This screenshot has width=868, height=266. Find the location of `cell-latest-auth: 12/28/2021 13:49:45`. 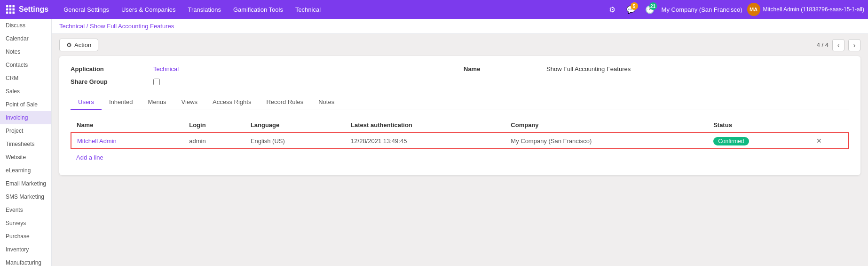

cell-latest-auth: 12/28/2021 13:49:45 is located at coordinates (425, 141).